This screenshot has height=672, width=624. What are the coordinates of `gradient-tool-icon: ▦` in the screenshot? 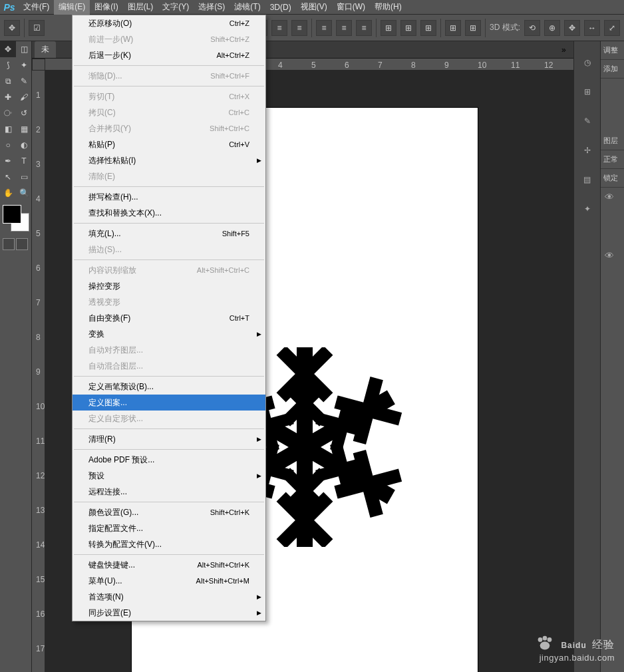 It's located at (24, 129).